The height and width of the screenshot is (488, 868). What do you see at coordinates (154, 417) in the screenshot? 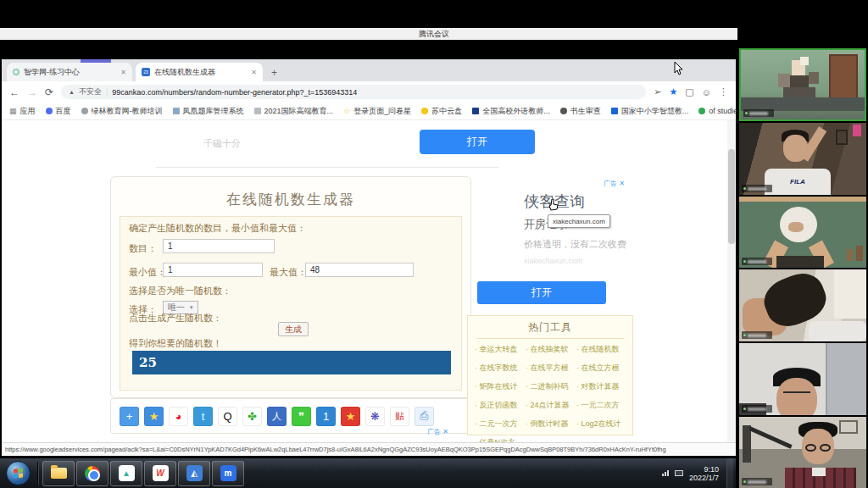
I see `qzone-icon: ★` at bounding box center [154, 417].